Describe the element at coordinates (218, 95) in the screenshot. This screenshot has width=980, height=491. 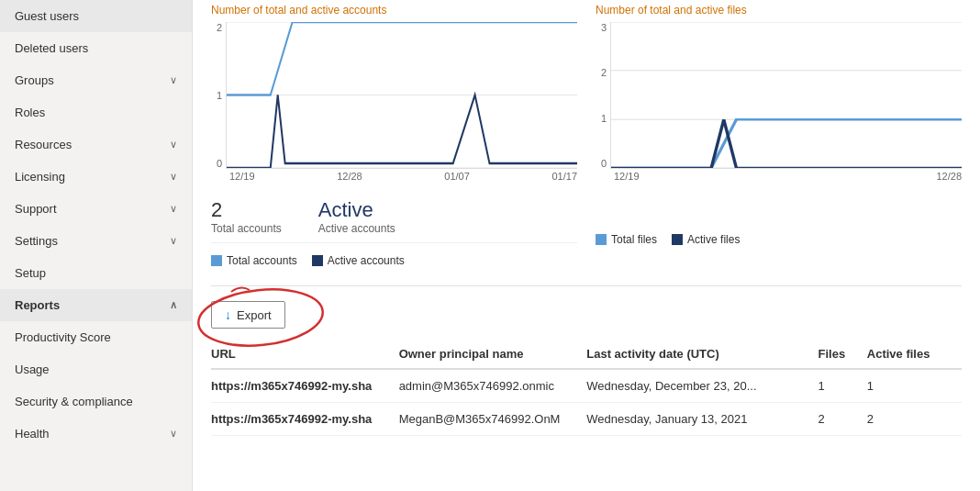
I see `left-chart-y-axis: 2 1 0` at that location.